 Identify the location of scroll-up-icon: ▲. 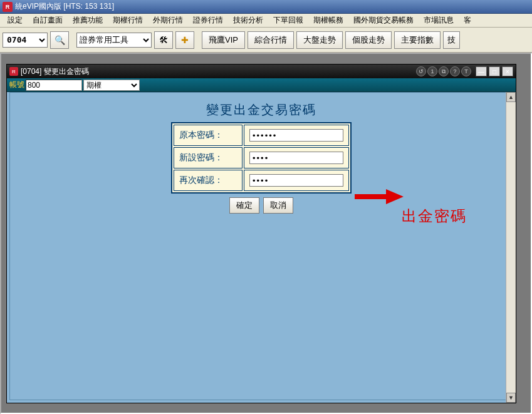
(511, 97).